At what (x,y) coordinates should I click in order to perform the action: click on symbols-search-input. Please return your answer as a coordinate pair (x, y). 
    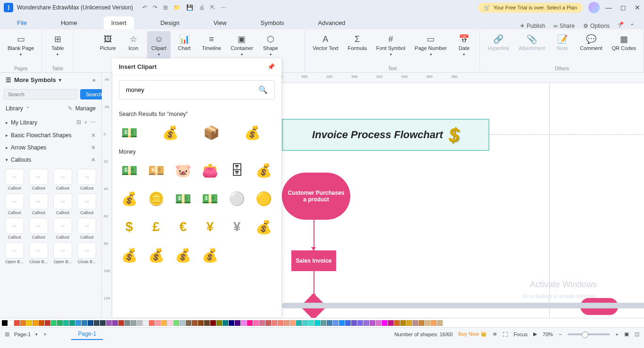
    Looking at the image, I should click on (41, 94).